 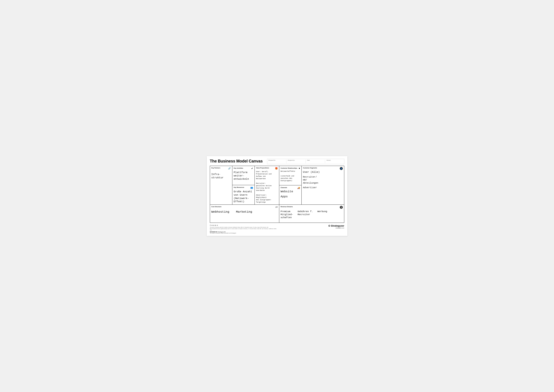 I want to click on channels-content: Website Apps, so click(x=291, y=194).